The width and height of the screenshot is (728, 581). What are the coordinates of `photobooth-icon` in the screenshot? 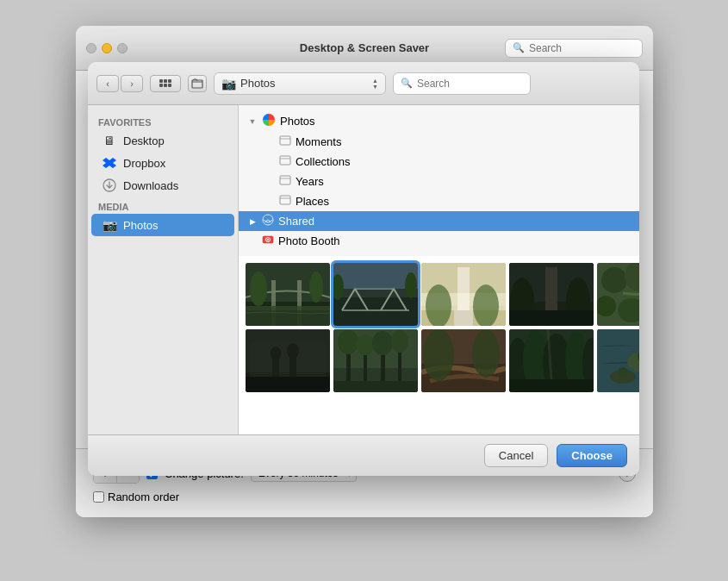 It's located at (268, 241).